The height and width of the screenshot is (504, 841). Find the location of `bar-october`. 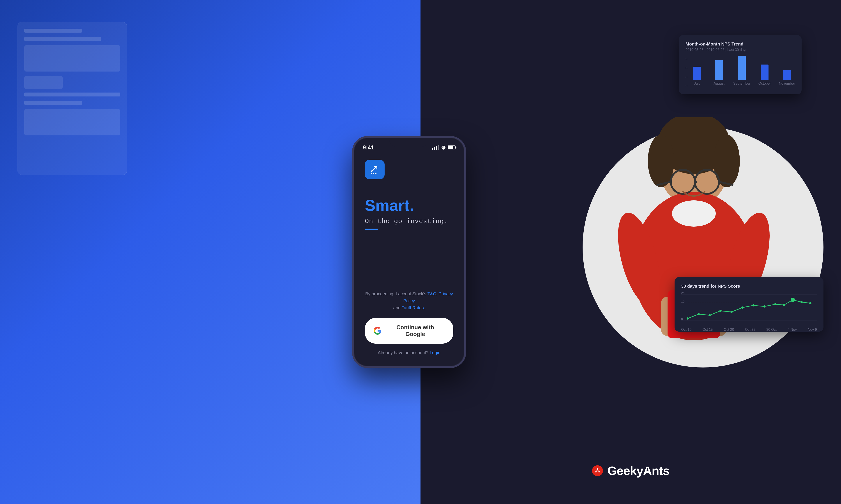

bar-october is located at coordinates (765, 72).